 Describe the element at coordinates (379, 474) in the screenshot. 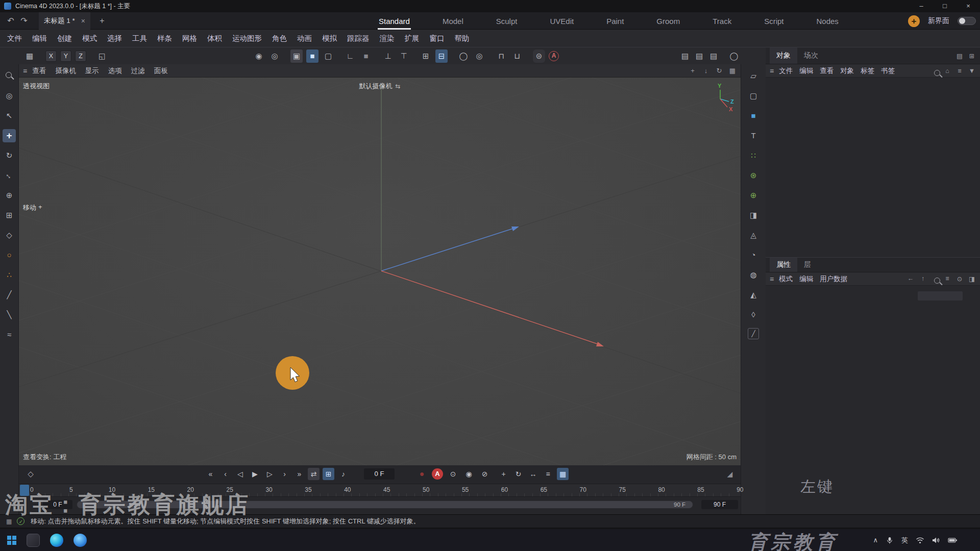

I see `current-frame-field: 0 F` at that location.